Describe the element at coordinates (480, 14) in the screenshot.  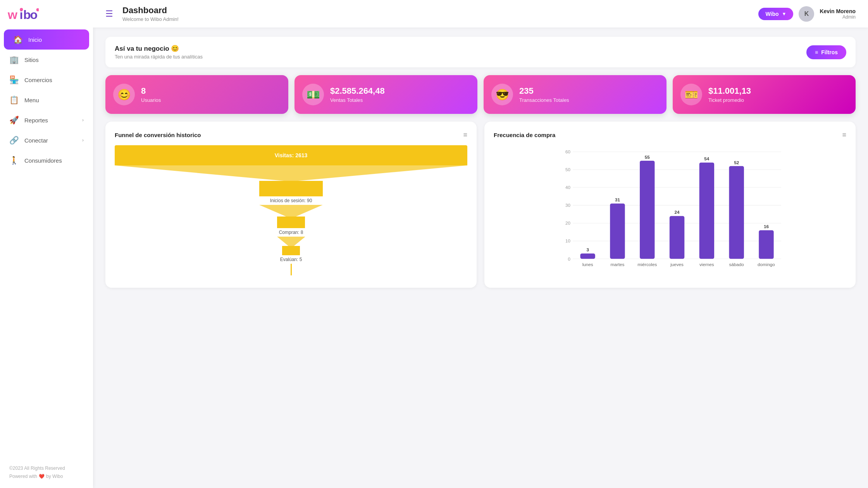
I see `header: ☰ Dashboard Welcome to Wibo Admin! Wibo …` at that location.